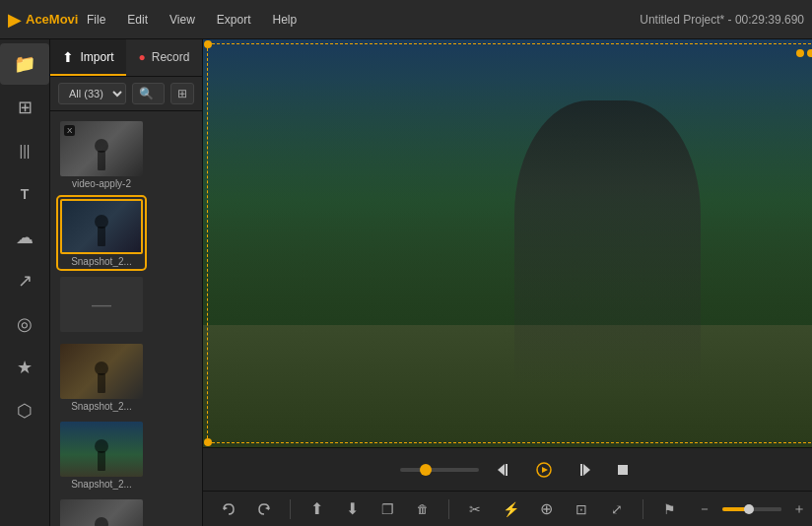 The height and width of the screenshot is (526, 812). Describe the element at coordinates (25, 367) in the screenshot. I see `star-icon: ★` at that location.